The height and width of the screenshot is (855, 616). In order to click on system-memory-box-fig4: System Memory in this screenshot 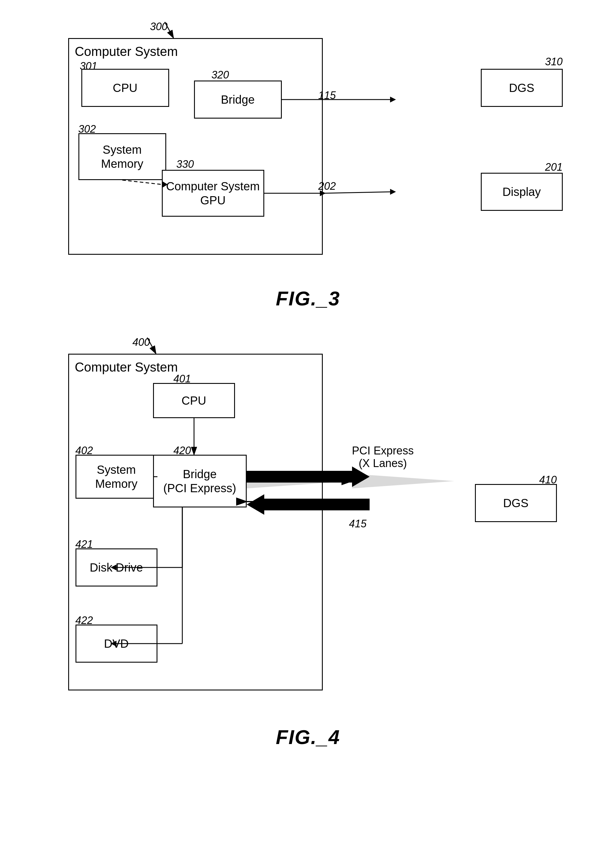, I will do `click(116, 477)`.